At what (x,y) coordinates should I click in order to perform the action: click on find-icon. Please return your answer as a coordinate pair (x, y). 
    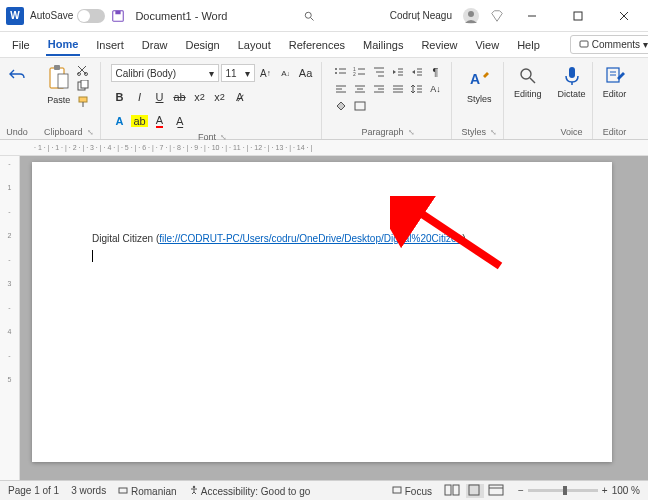
    Looking at the image, I should click on (528, 76).